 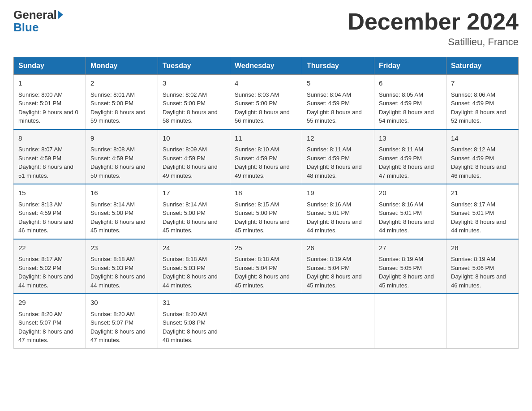 I want to click on day-number: 19, so click(x=338, y=193).